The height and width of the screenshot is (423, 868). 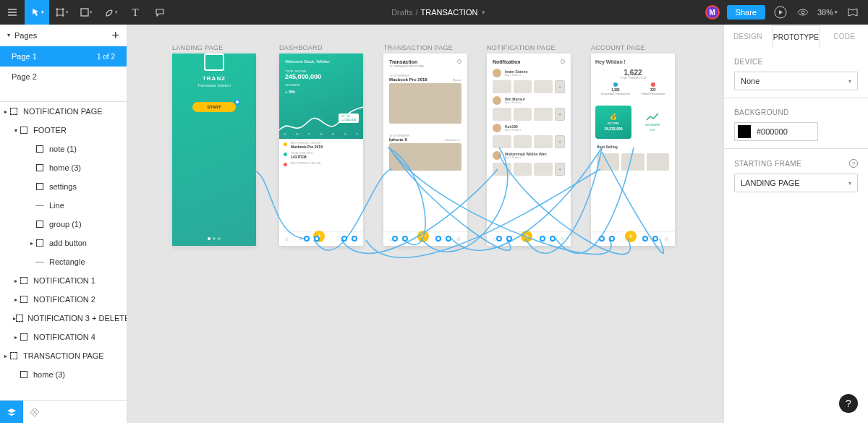 What do you see at coordinates (86, 12) in the screenshot?
I see `shape-tool-icon: ▾` at bounding box center [86, 12].